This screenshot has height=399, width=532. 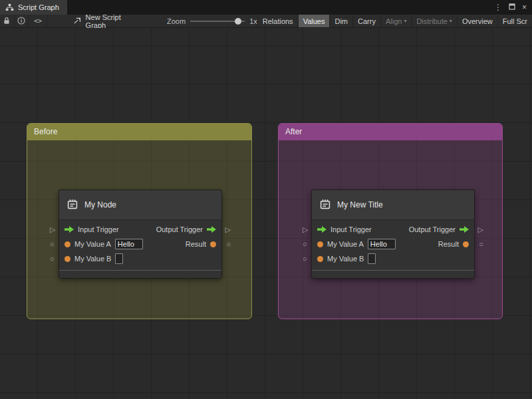 I want to click on relations-label: Relations, so click(x=278, y=21).